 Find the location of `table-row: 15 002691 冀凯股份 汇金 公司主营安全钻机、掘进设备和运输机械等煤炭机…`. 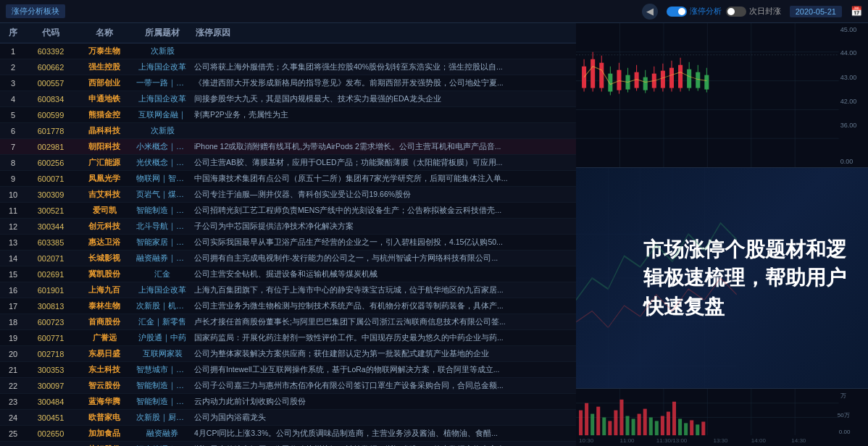

table-row: 15 002691 冀凯股份 汇金 公司主营安全钻机、掘进设备和运输机械等煤炭机… is located at coordinates (288, 274).